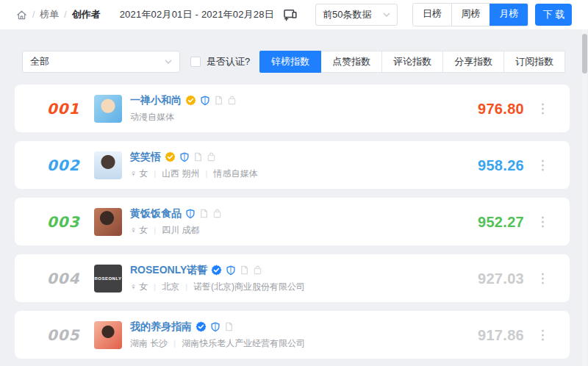  What do you see at coordinates (49, 15) in the screenshot?
I see `breadcrumb-item-rankings: 榜单` at bounding box center [49, 15].